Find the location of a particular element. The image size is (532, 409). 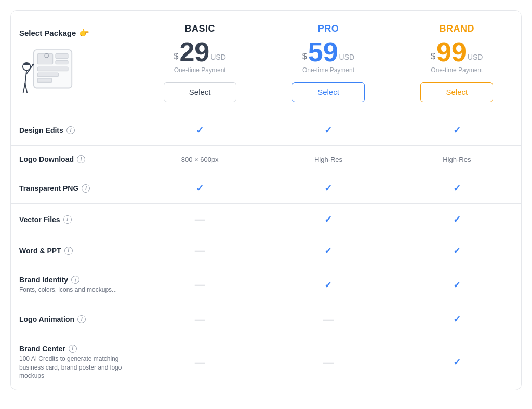

feature-pro-cell-1: High-Res is located at coordinates (328, 160).